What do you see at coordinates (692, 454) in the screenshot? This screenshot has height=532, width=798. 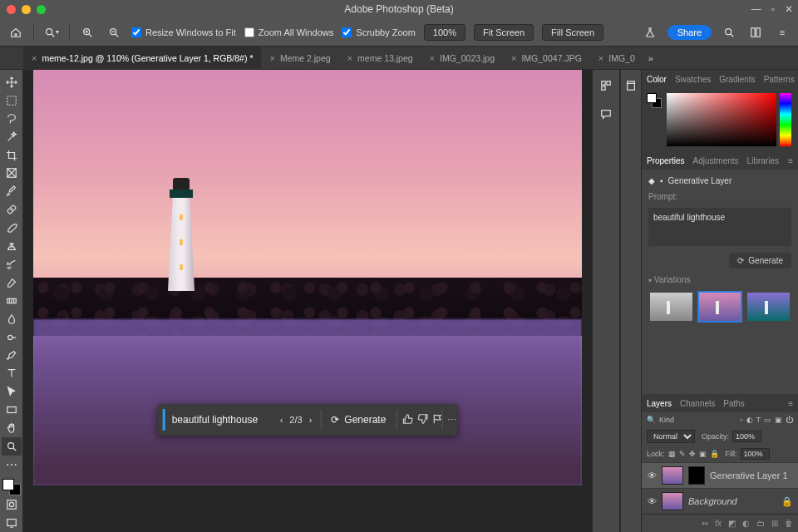 I see `lock-position-icon: ✥` at bounding box center [692, 454].